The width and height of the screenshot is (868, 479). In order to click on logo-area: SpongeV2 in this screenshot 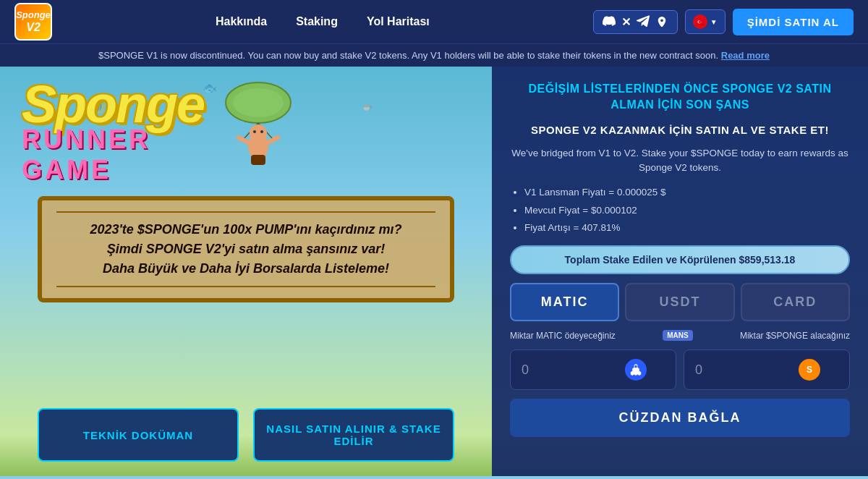, I will do `click(33, 22)`.